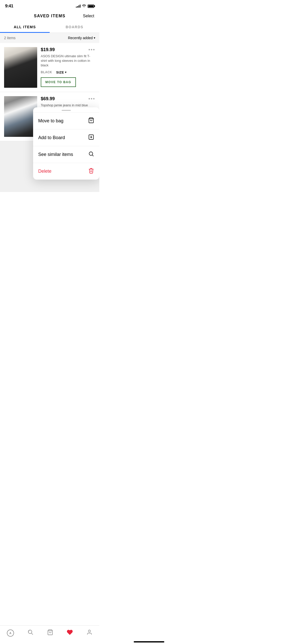  Describe the element at coordinates (89, 16) in the screenshot. I see `select-button: Select` at that location.